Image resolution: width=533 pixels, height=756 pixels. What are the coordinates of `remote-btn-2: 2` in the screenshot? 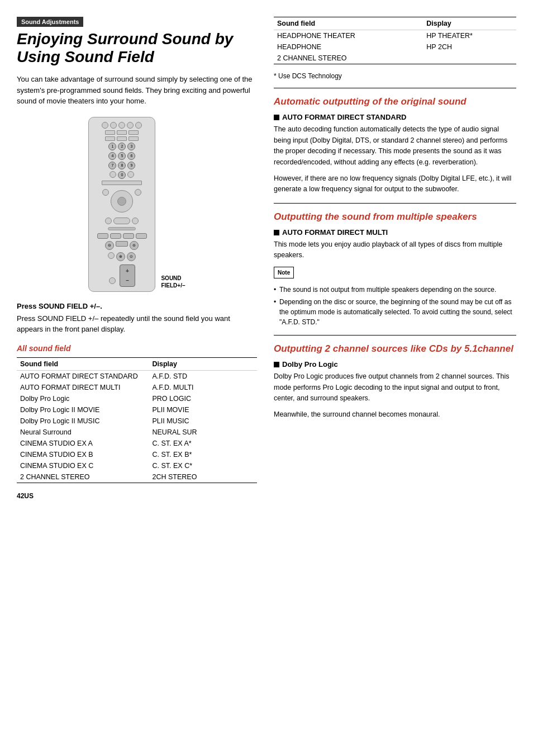 It's located at (122, 147).